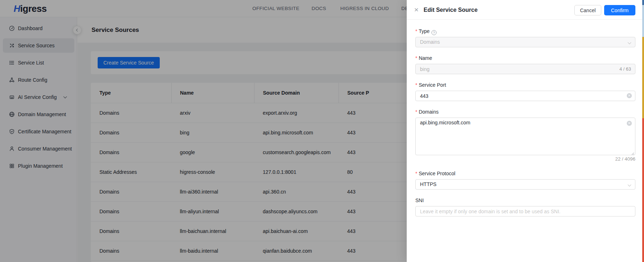  What do you see at coordinates (643, 190) in the screenshot?
I see `edge-strip-red` at bounding box center [643, 190].